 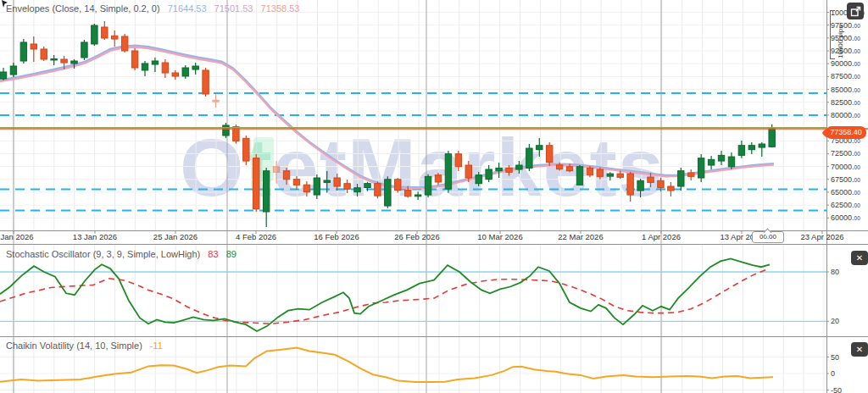 What do you see at coordinates (855, 11) in the screenshot?
I see `expand-chart-button` at bounding box center [855, 11].